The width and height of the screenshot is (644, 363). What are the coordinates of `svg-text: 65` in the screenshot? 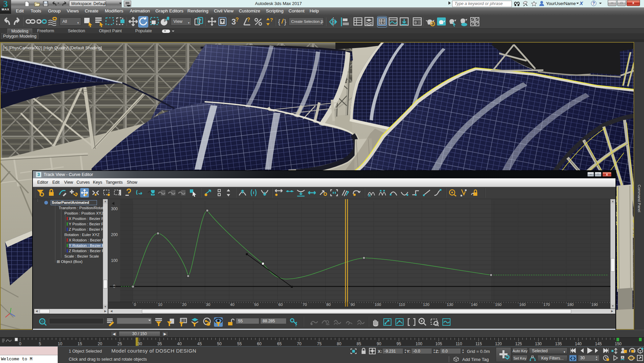 It's located at (279, 344).